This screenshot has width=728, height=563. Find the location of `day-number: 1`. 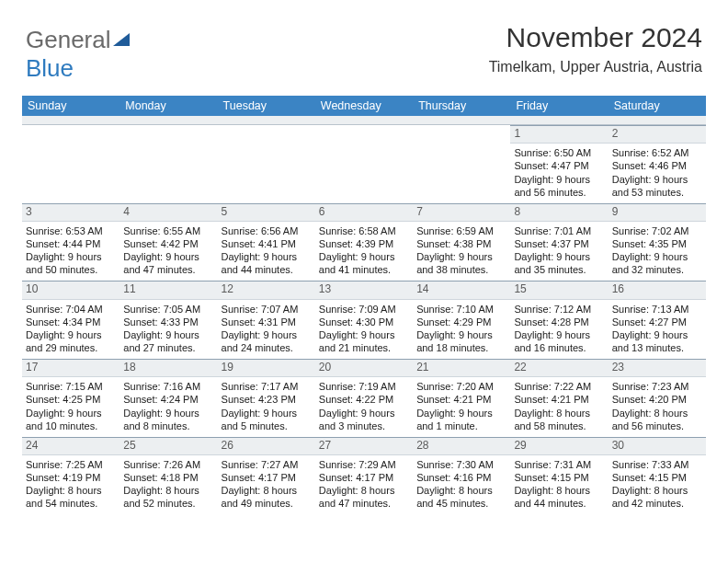

day-number: 1 is located at coordinates (559, 134).